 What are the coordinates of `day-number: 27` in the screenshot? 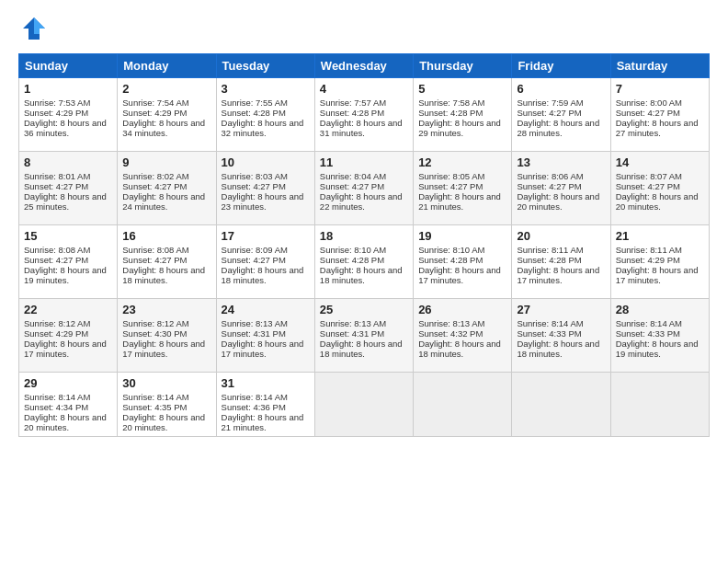 It's located at (561, 309).